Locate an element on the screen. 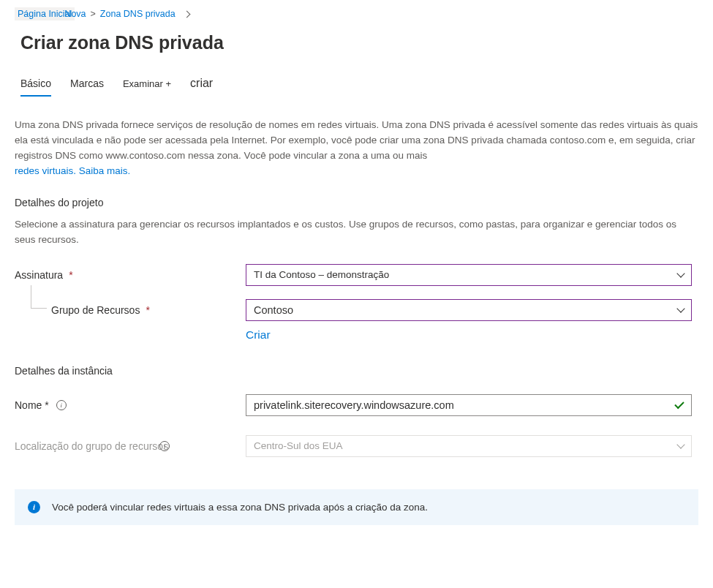 The image size is (713, 588). subscription-value: TI da Contoso – demonstração is located at coordinates (322, 275).